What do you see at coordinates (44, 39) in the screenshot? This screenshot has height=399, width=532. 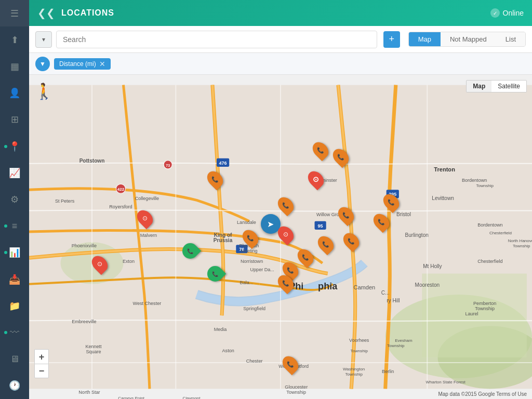 I see `filter-dropdown-button: ▾` at bounding box center [44, 39].